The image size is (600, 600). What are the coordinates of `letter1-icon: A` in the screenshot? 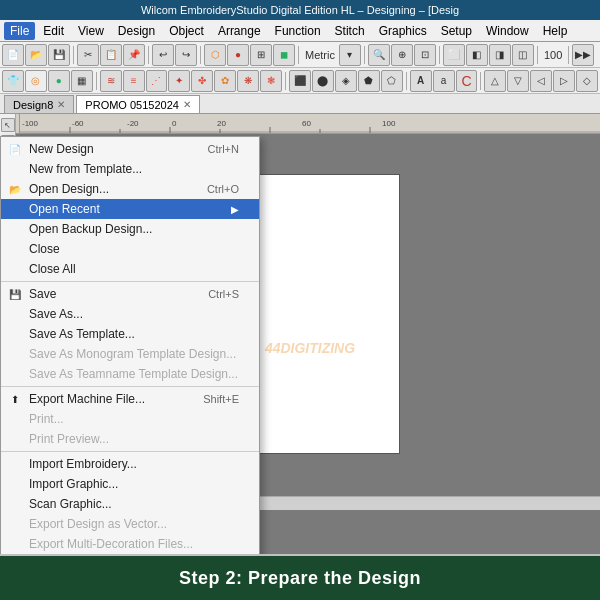 It's located at (421, 81).